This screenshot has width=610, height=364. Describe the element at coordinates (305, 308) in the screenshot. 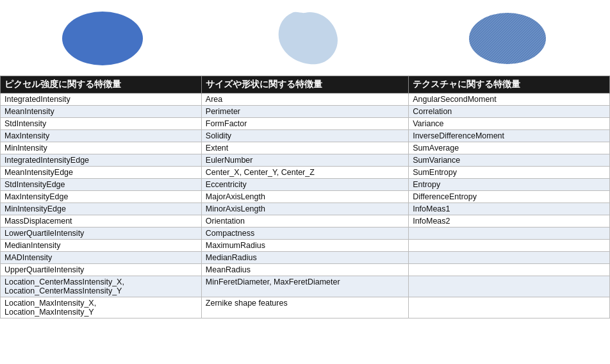

I see `table-cell: Zernike shape features` at that location.